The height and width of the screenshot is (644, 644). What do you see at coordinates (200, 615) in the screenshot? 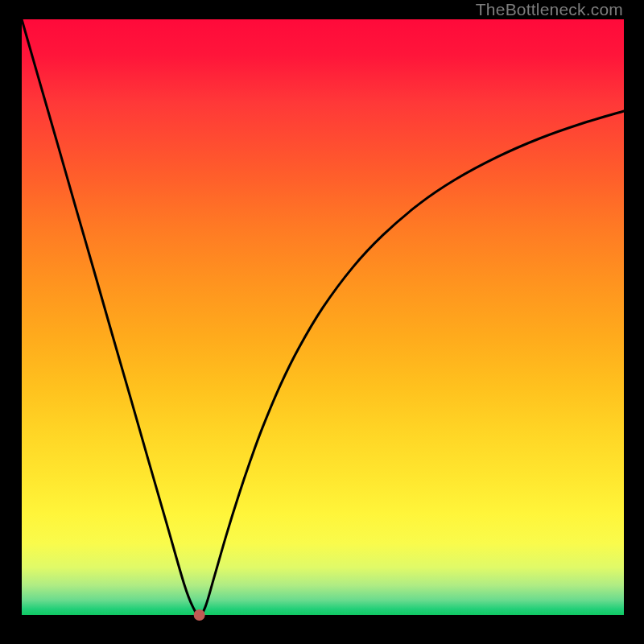
I see `curve-marker` at bounding box center [200, 615].